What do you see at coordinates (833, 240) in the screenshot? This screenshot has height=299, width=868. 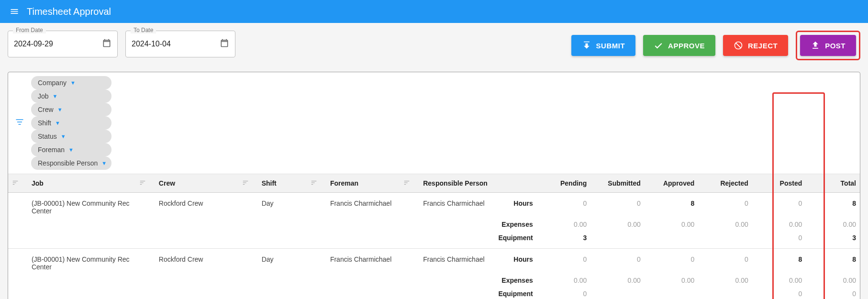 I see `cell-total: 3` at bounding box center [833, 240].